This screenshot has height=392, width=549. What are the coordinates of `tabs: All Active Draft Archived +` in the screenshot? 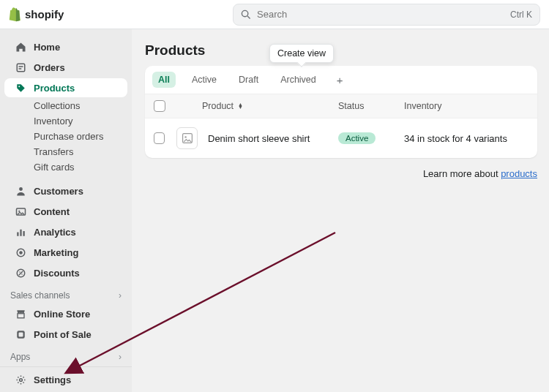 It's located at (341, 80).